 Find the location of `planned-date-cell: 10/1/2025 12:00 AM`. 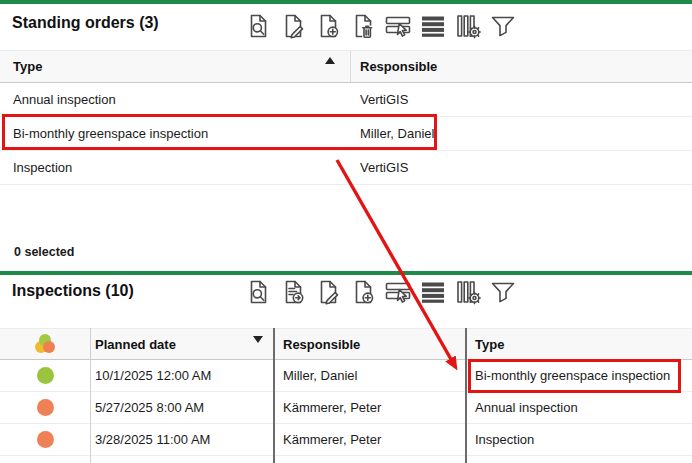

planned-date-cell: 10/1/2025 12:00 AM is located at coordinates (153, 376).